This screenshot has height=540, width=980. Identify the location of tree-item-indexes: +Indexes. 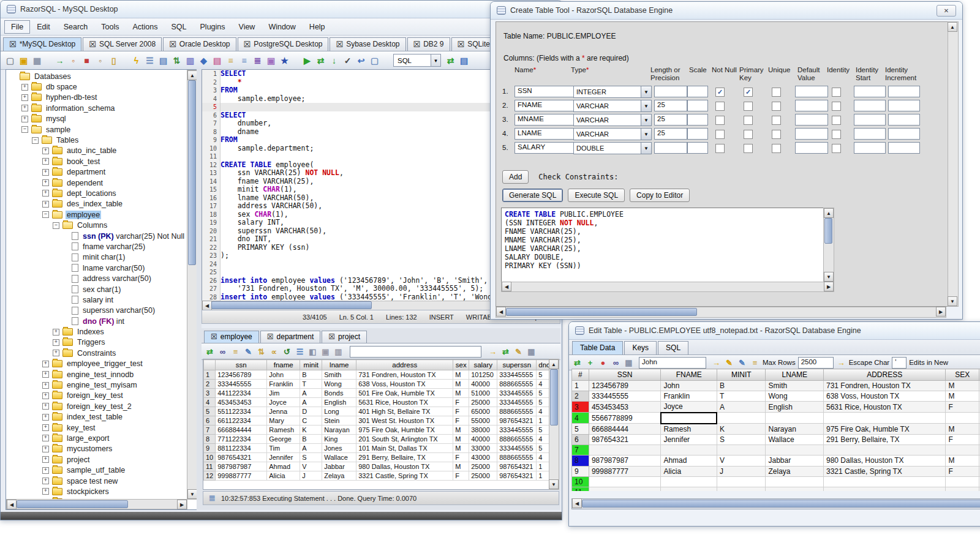
(97, 332).